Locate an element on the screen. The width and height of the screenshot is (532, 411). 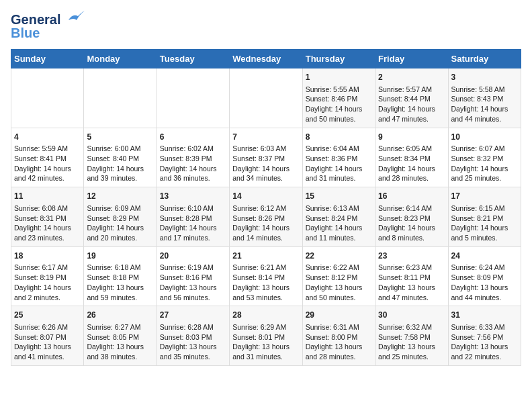
day-info-line: Sunrise: 6:26 AM is located at coordinates (47, 328).